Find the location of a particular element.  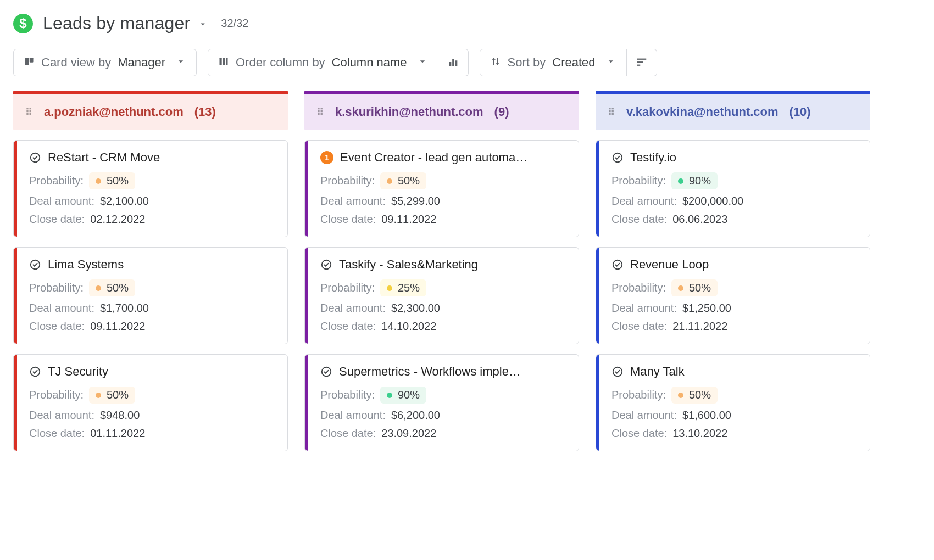

column-header: ⠿k.skurikhin@nethunt.com(9) is located at coordinates (442, 112).